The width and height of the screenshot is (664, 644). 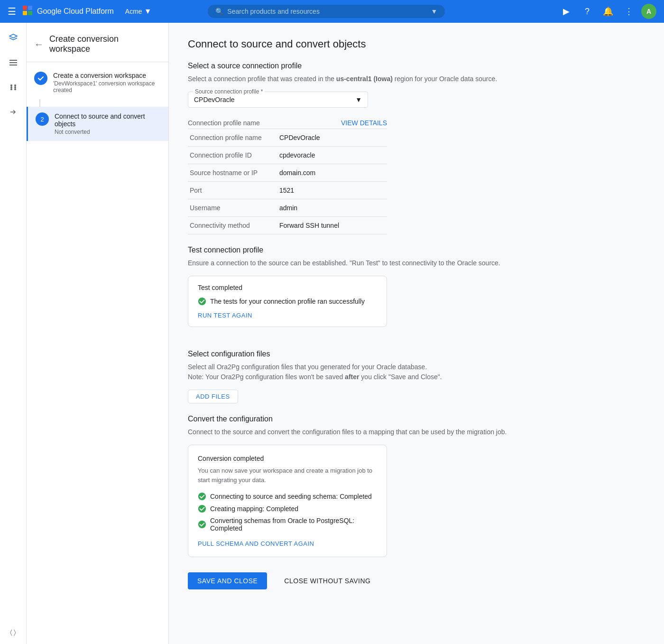 What do you see at coordinates (13, 112) in the screenshot?
I see `sidebar-arrow-icon` at bounding box center [13, 112].